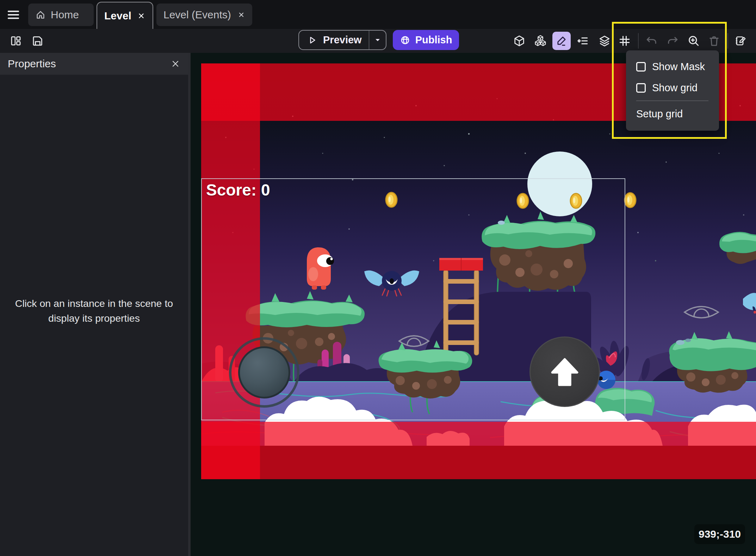 The image size is (756, 556). Describe the element at coordinates (405, 40) in the screenshot. I see `globe-icon` at that location.